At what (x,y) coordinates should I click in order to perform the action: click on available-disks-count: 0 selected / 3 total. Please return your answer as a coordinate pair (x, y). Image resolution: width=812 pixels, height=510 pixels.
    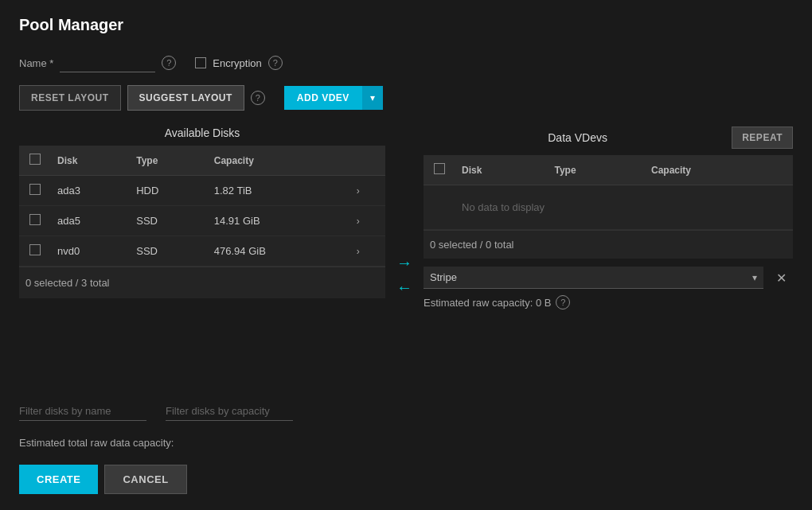
    Looking at the image, I should click on (202, 282).